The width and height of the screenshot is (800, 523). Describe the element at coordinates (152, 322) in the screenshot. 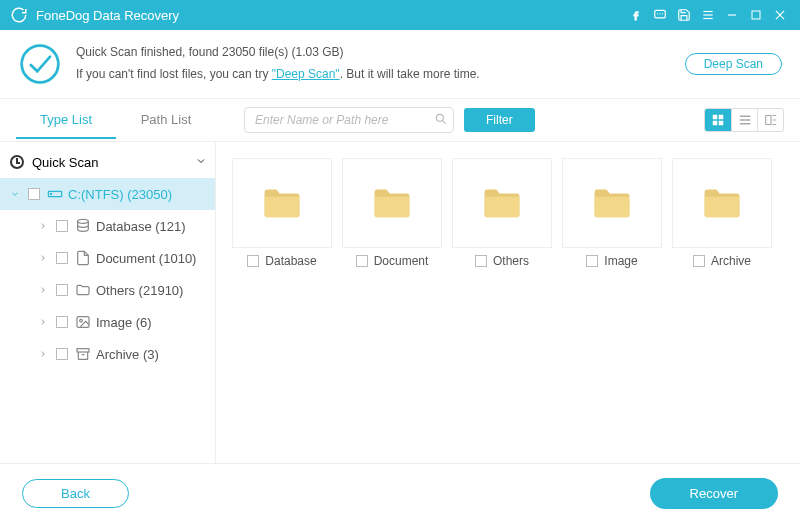

I see `tree-item-label: Image (6)` at that location.